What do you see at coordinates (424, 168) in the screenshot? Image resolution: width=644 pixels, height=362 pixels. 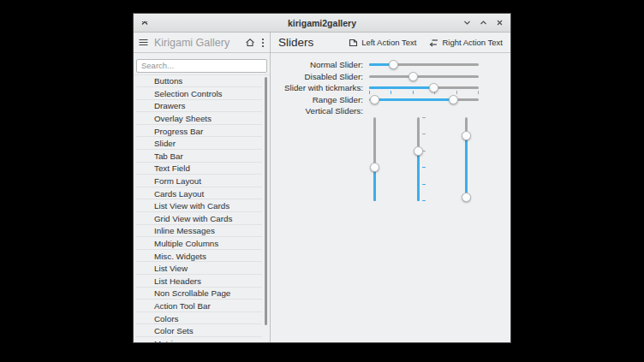 I see `vertical-sliders-group` at bounding box center [424, 168].